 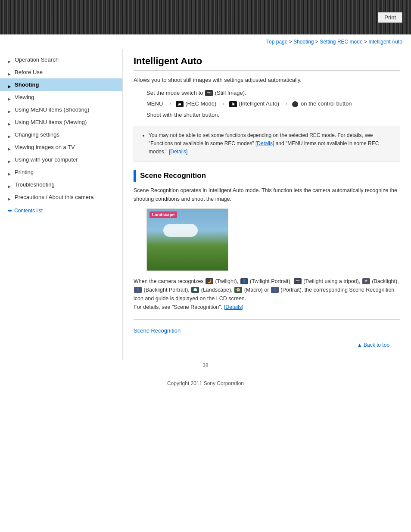 What do you see at coordinates (51, 122) in the screenshot?
I see `sidebar-label: Using MENU items (Viewing)` at bounding box center [51, 122].